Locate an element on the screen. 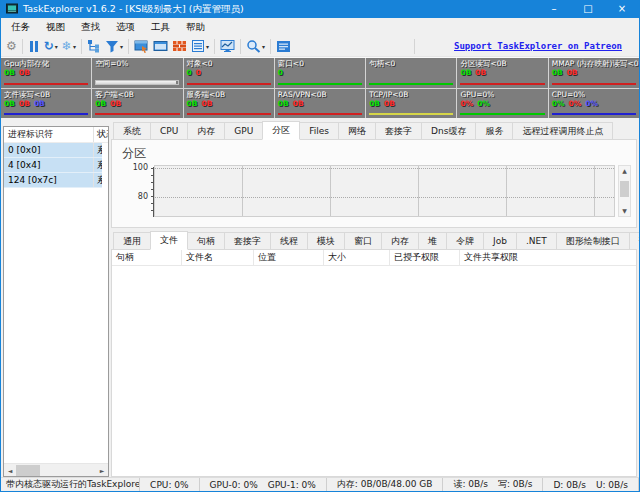 The height and width of the screenshot is (492, 640). meter-gpu: GPU=0% 0% 0% is located at coordinates (502, 104).